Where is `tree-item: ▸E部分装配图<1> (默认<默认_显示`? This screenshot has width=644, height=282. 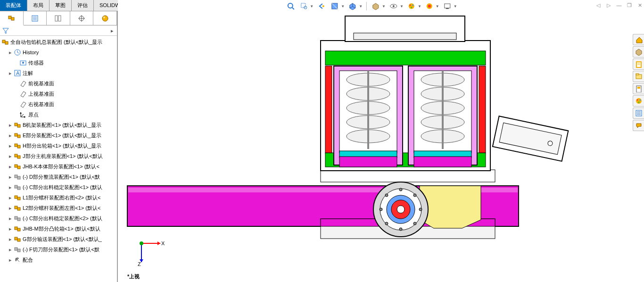
tree-item: ▸E部分装配图<1> (默认<默认_显示 is located at coordinates (58, 135).